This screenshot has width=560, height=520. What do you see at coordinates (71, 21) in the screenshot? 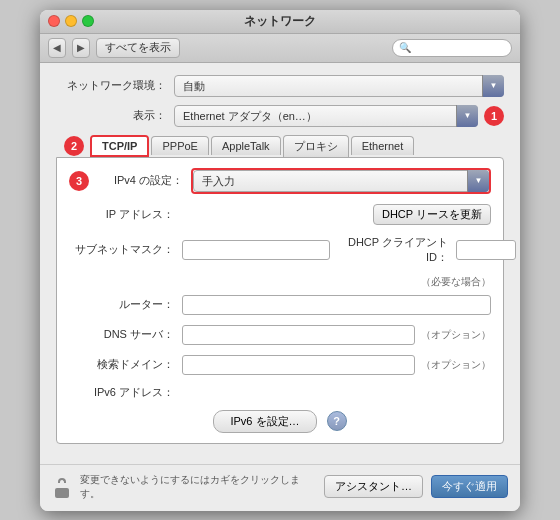
I see `minimize-button` at bounding box center [71, 21].